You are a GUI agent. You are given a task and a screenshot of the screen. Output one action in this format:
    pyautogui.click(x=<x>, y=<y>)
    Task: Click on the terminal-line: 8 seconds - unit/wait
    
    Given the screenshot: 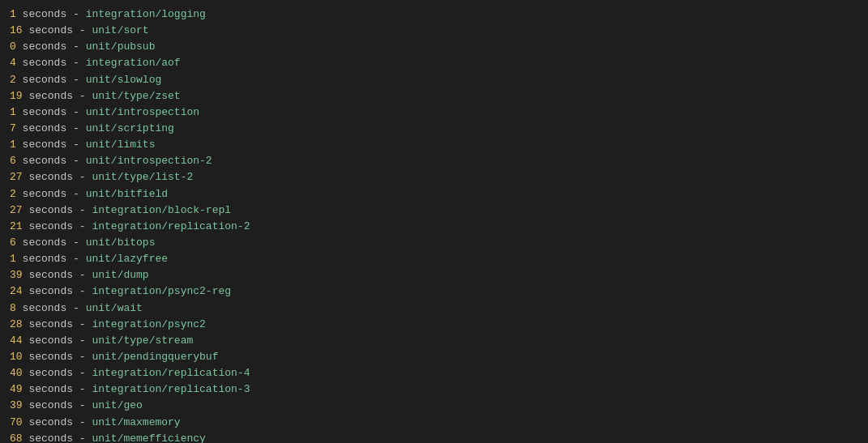 What is the action you would take?
    pyautogui.click(x=434, y=309)
    